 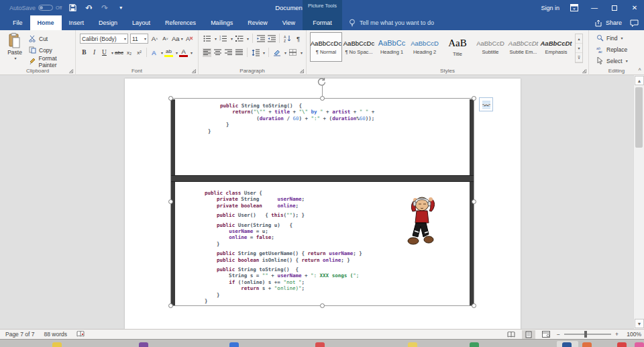 What do you see at coordinates (141, 23) in the screenshot?
I see `tab-layout: Layout` at bounding box center [141, 23].